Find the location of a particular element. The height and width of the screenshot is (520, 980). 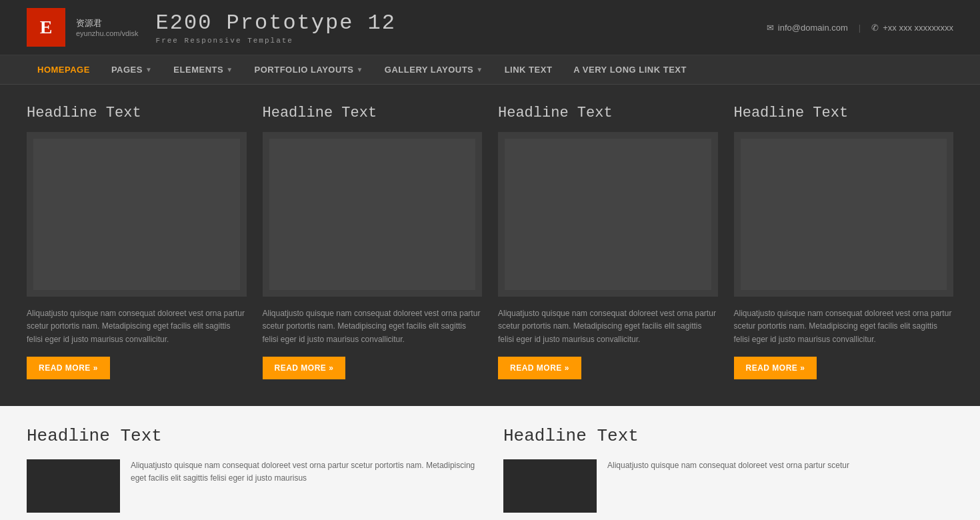

phone-number: +xx xxx xxxxxxxxx is located at coordinates (918, 28).